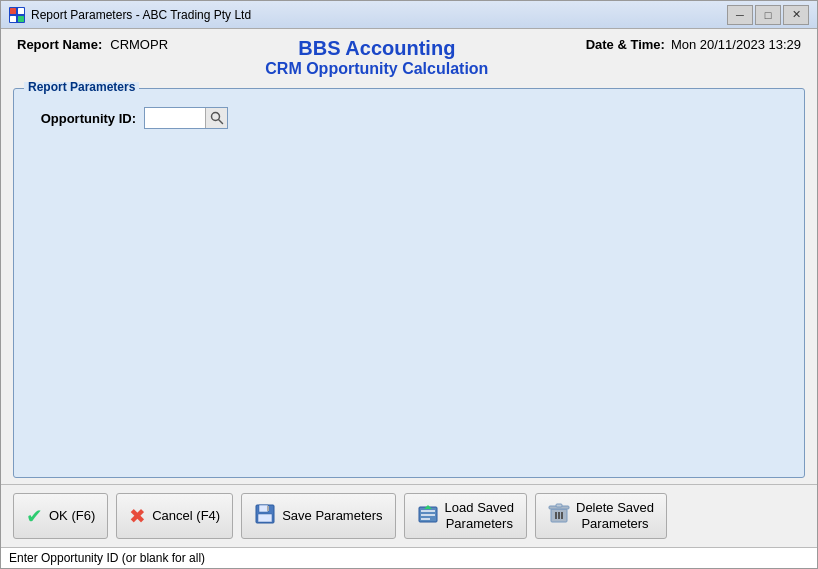 This screenshot has height=569, width=818. What do you see at coordinates (107, 558) in the screenshot?
I see `status-text: Enter Opportunity ID (or blank for all)` at bounding box center [107, 558].